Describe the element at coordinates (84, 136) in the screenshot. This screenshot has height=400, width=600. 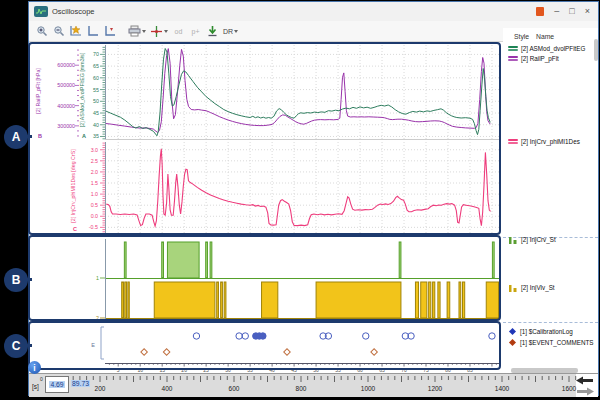
I see `svg-text: A` at that location.